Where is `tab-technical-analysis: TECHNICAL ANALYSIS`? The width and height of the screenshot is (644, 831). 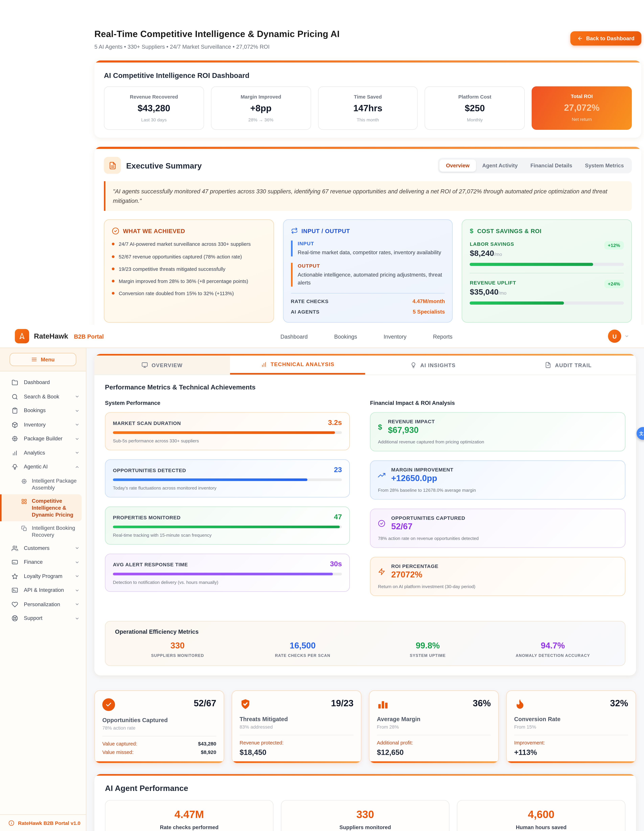 tab-technical-analysis: TECHNICAL ANALYSIS is located at coordinates (298, 365).